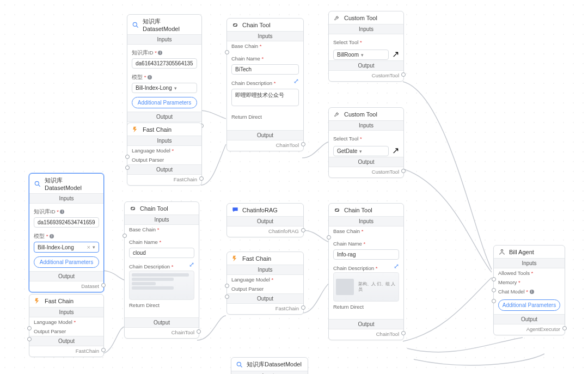 The width and height of the screenshot is (588, 374). Describe the element at coordinates (235, 210) in the screenshot. I see `chat-icon` at that location.